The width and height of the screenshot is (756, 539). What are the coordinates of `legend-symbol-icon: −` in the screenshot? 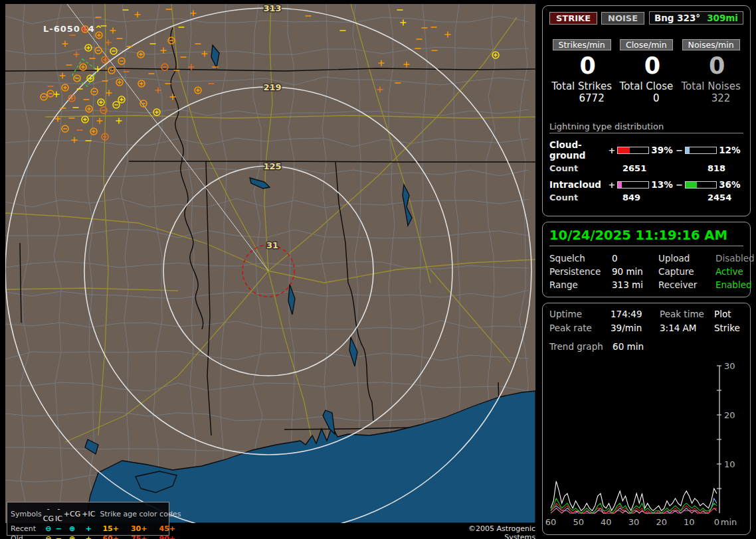 It's located at (58, 528).